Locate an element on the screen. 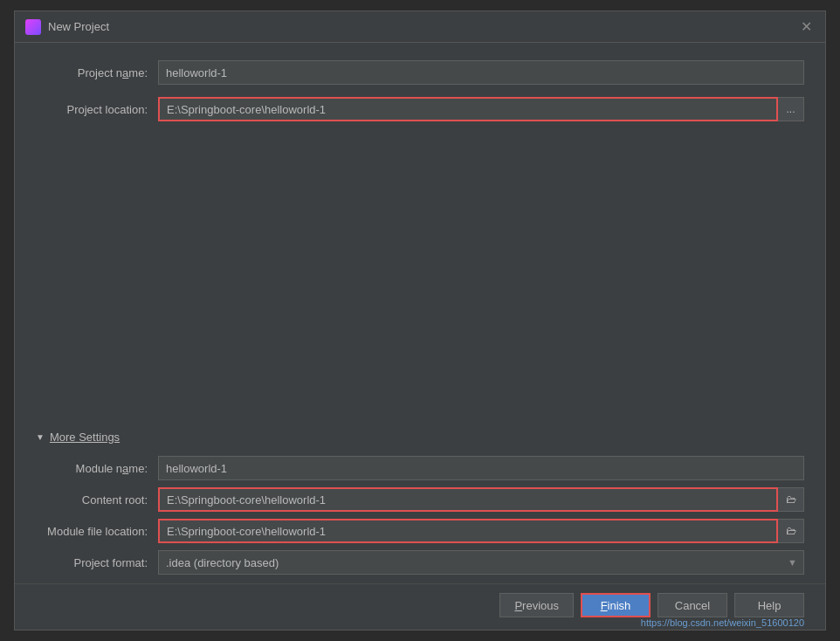 The image size is (840, 641). help-button: Help is located at coordinates (769, 605).